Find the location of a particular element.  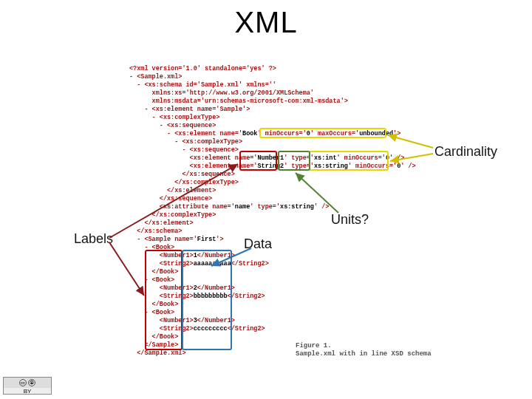

figure-caption: Figure 1. Sample.xml with in line XSD sc… is located at coordinates (364, 350).